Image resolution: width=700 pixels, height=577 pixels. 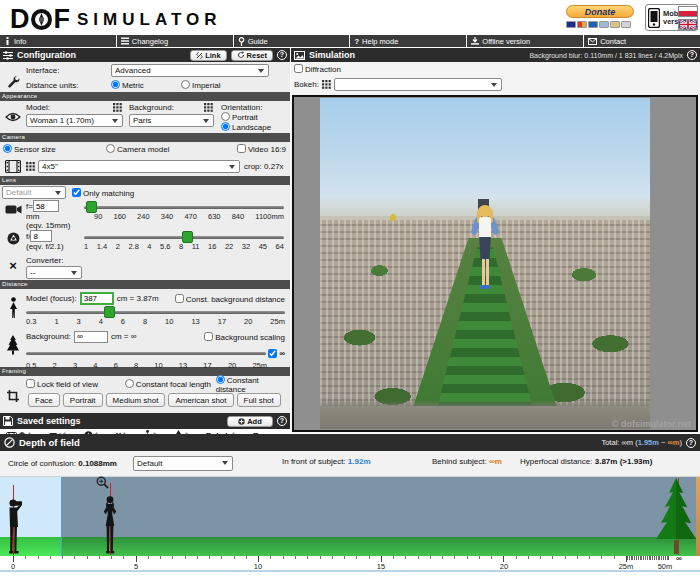 I want to click on background-distance-tree-icon, so click(x=13, y=345).